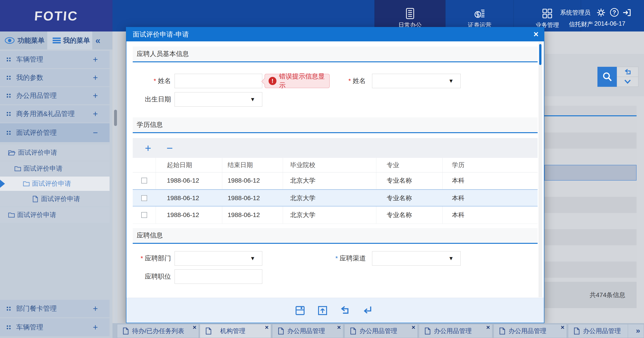 The width and height of the screenshot is (644, 338). I want to click on field-label-apply-position: 应聘职位, so click(153, 276).